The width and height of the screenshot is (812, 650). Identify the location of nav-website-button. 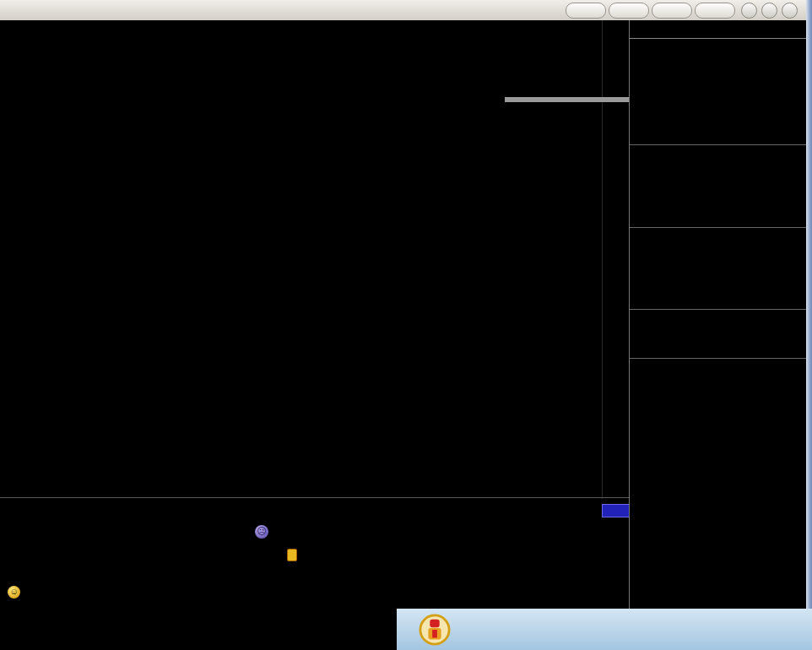
(715, 10).